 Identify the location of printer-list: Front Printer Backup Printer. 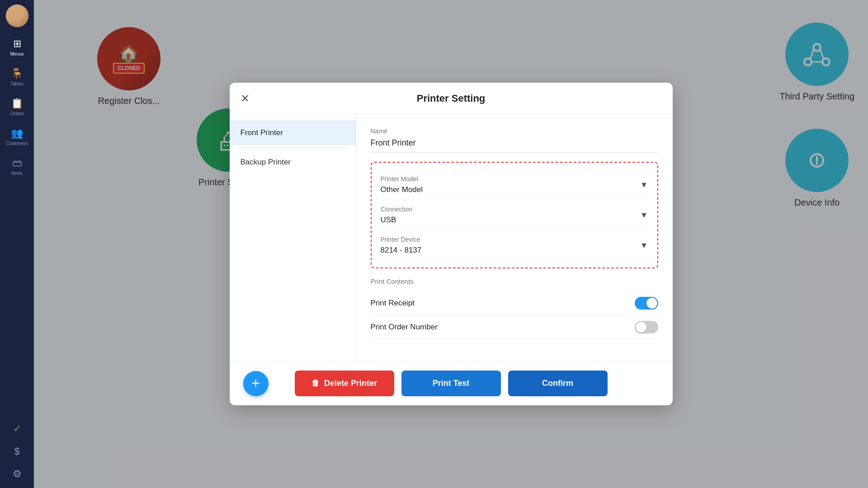
(293, 238).